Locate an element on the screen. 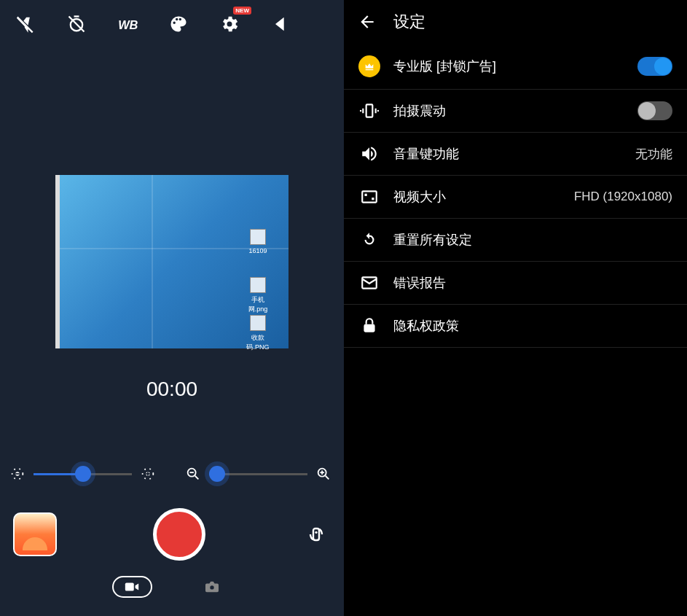 The height and width of the screenshot is (616, 687). setting-value: 无功能 is located at coordinates (654, 155).